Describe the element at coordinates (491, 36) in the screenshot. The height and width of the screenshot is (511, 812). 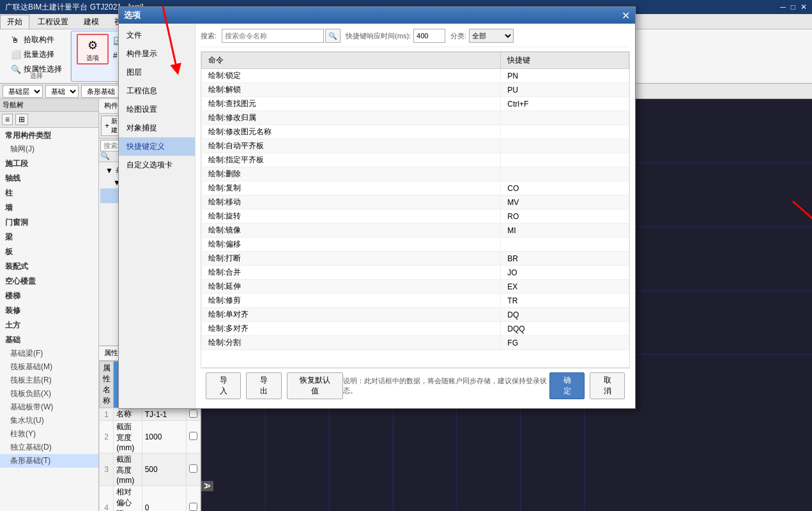
I see `category-select: 全部` at that location.